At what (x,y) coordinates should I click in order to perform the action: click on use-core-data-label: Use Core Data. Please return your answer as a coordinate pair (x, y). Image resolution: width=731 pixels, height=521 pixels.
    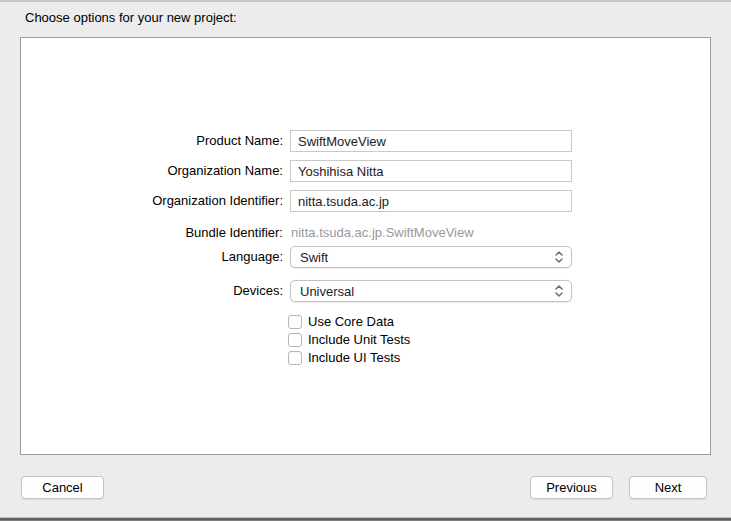
    Looking at the image, I should click on (351, 322).